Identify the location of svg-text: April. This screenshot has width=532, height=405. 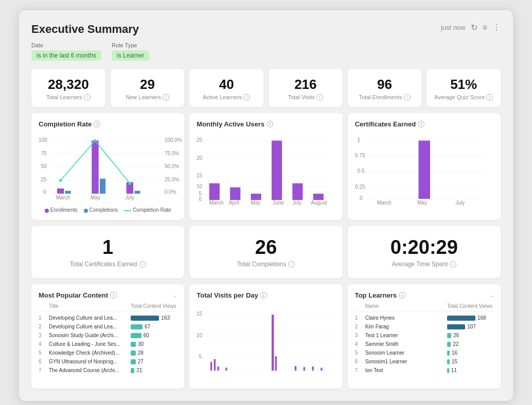
(234, 202).